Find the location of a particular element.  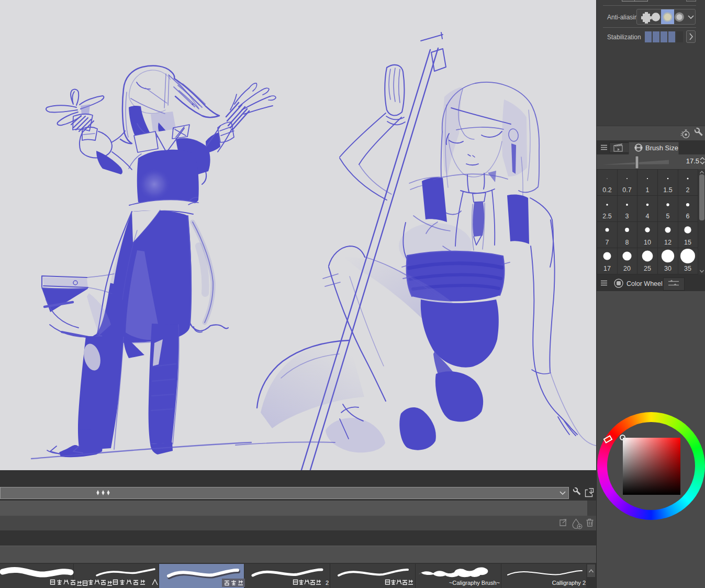

svg-text: Color Wheel is located at coordinates (645, 284).